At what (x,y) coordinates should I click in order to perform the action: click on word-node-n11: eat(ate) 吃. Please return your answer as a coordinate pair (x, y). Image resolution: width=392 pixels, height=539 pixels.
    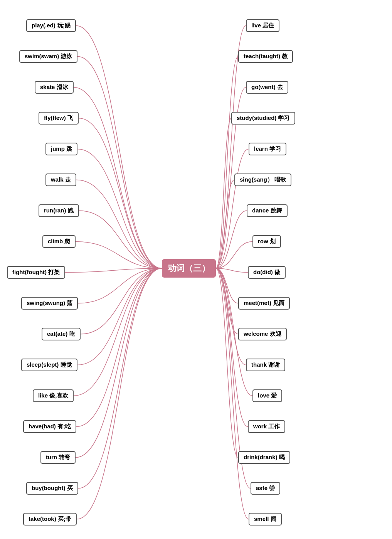
    Looking at the image, I should click on (61, 334).